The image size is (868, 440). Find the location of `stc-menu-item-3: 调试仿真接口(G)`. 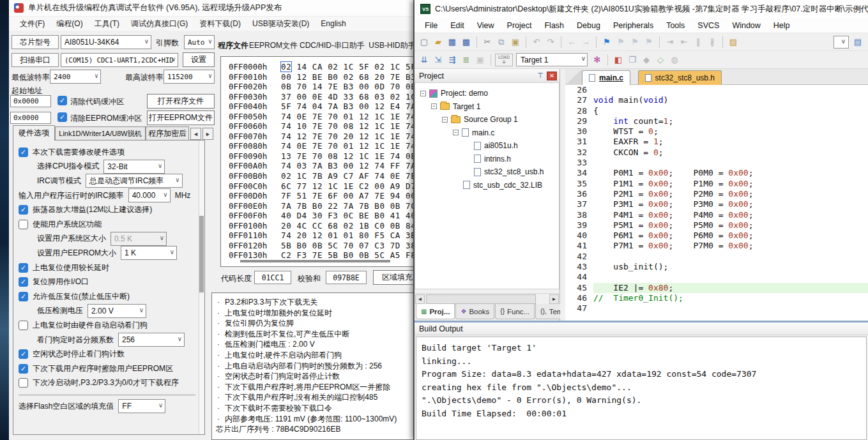

stc-menu-item-3: 调试仿真接口(G) is located at coordinates (160, 24).